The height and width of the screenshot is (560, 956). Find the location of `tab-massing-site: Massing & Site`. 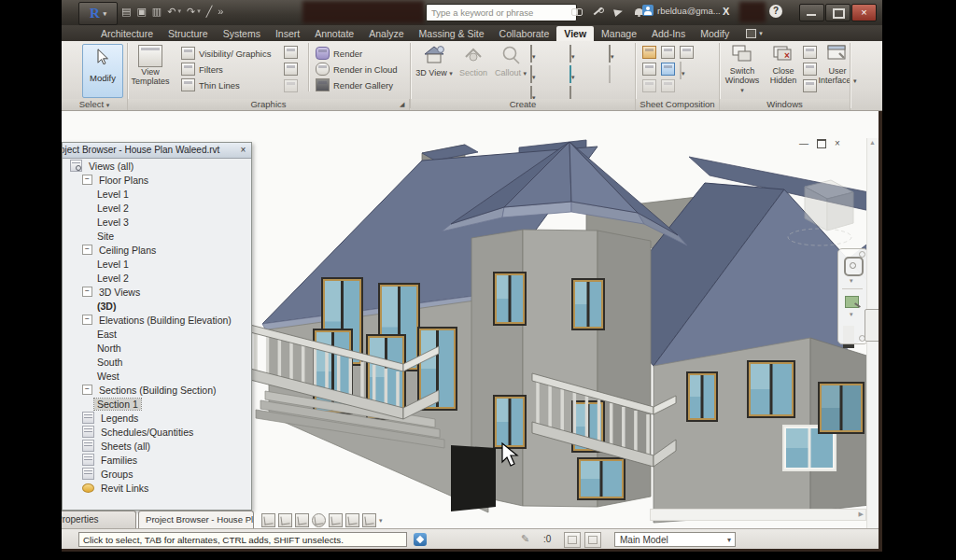

tab-massing-site: Massing & Site is located at coordinates (452, 34).